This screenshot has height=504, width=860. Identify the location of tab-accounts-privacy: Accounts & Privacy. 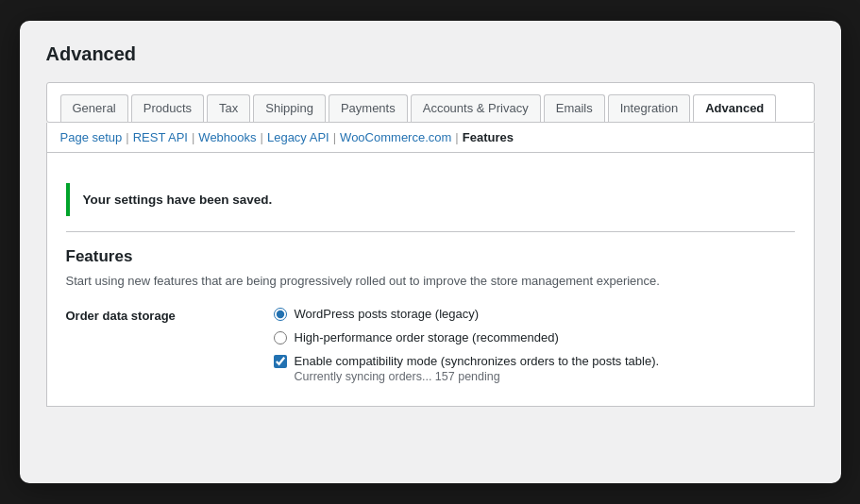
(476, 108).